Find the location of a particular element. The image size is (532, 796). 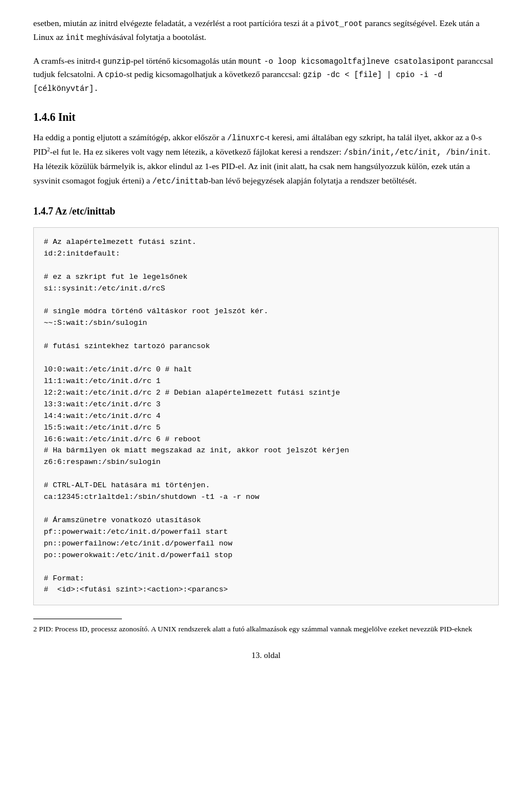

section-147-heading: 1.4.7 Az /etc/inittab is located at coordinates (266, 212).